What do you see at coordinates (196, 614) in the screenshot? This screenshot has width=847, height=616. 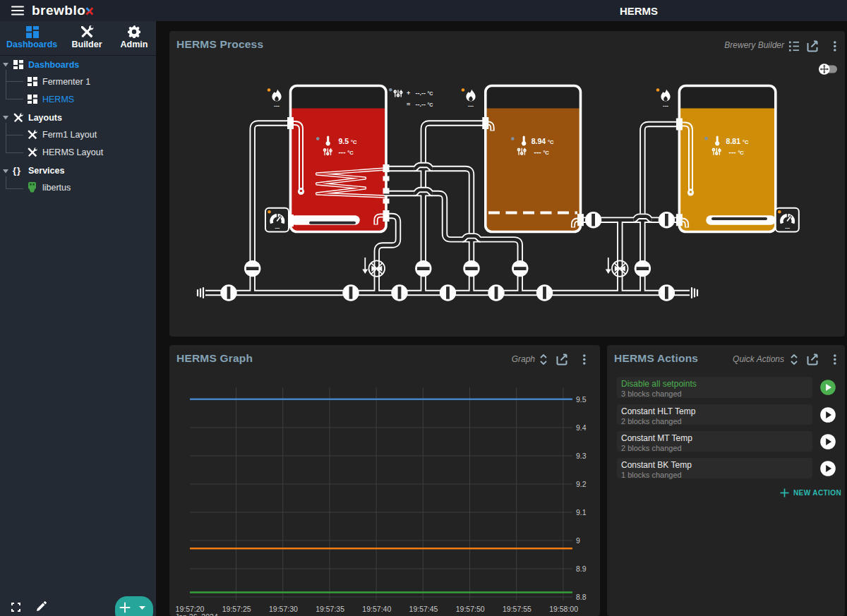 I see `svg-text: Jan 26, 2024` at bounding box center [196, 614].